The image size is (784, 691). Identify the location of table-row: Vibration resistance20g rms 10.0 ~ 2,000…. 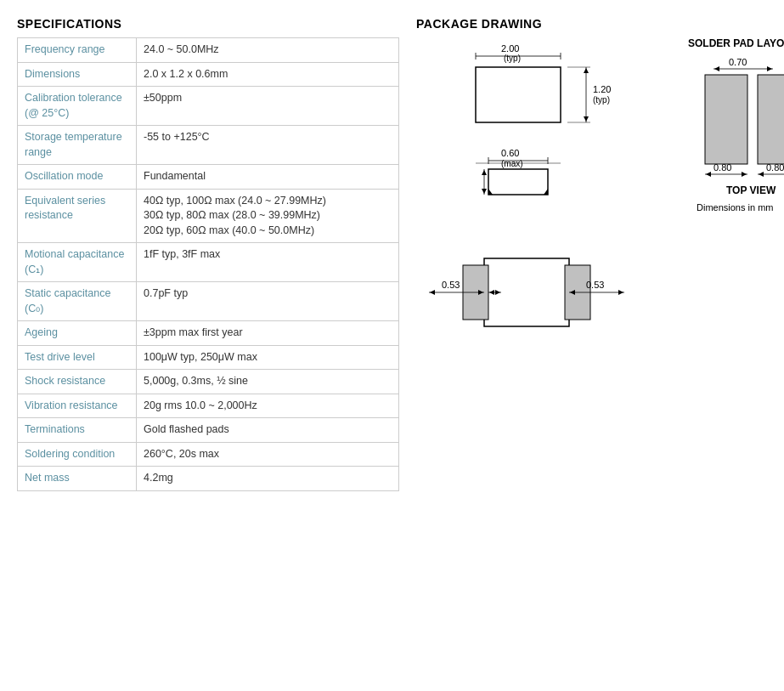
(209, 406).